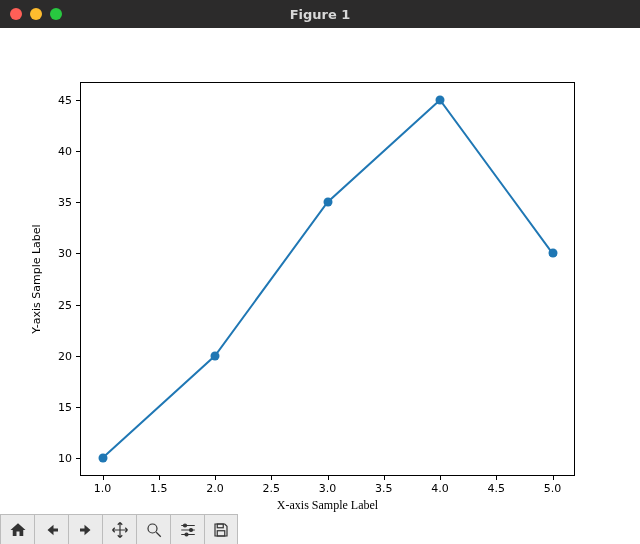 Image resolution: width=640 pixels, height=544 pixels. What do you see at coordinates (215, 488) in the screenshot?
I see `x-tick-label: 2.0` at bounding box center [215, 488].